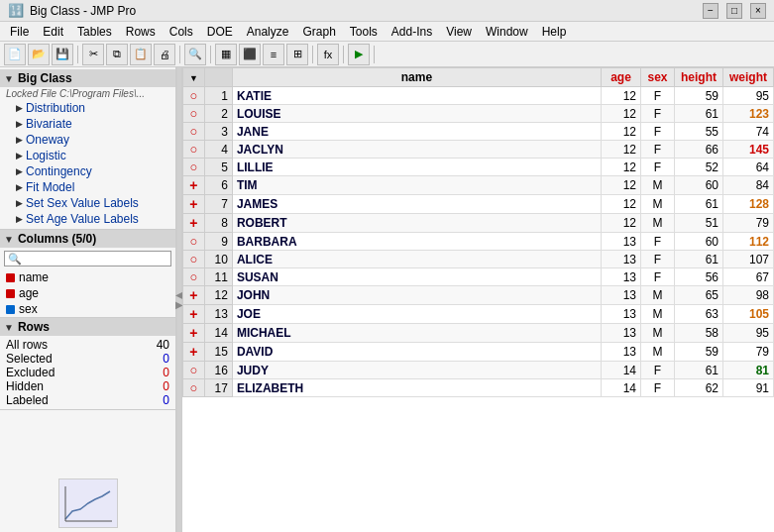  What do you see at coordinates (181, 32) in the screenshot?
I see `menu-item-cols: Cols` at bounding box center [181, 32].